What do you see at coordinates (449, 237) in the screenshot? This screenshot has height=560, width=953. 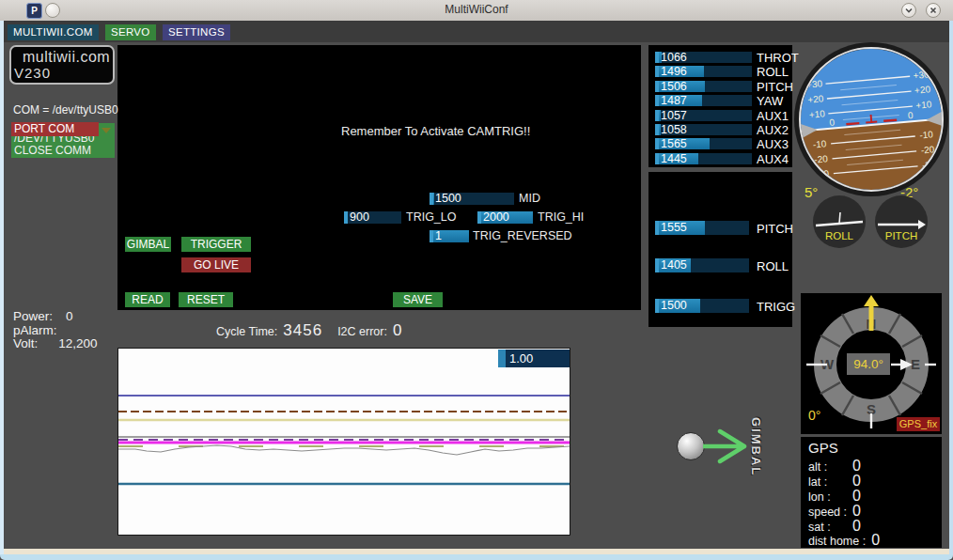 I see `slider-trig-reversed: 1` at bounding box center [449, 237].